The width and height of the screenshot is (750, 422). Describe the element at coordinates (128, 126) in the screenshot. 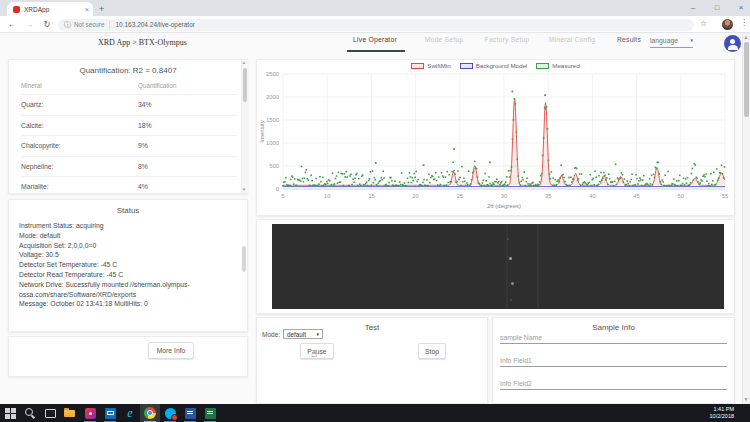

I see `quantification-panel: Quantification: R2 = 0.8407 Mineral Quan…` at that location.